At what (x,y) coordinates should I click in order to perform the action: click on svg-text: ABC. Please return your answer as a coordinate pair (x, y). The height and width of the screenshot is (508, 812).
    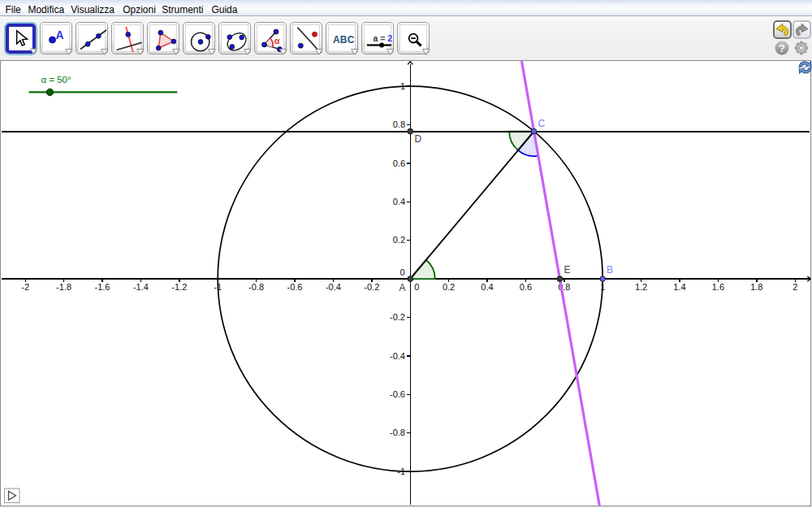
    Looking at the image, I should click on (344, 40).